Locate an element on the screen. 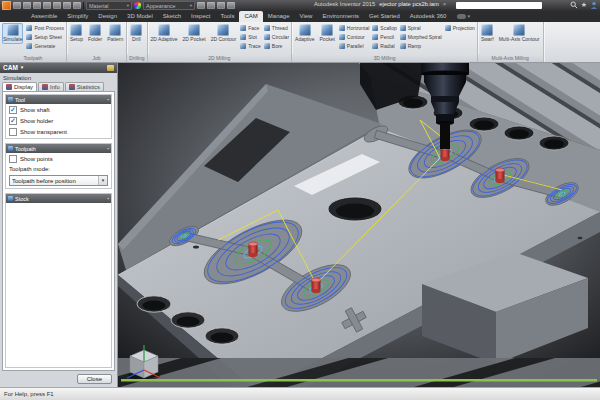 The height and width of the screenshot is (400, 600). checkbox-show-points: Show points is located at coordinates (58, 159).